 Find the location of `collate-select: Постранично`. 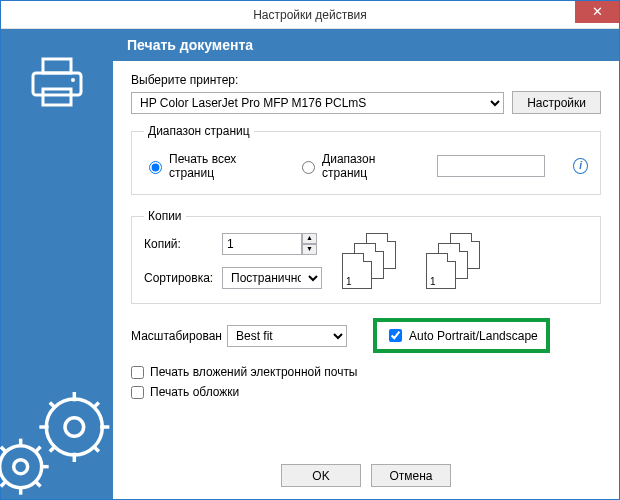

collate-select: Постранично is located at coordinates (272, 278).